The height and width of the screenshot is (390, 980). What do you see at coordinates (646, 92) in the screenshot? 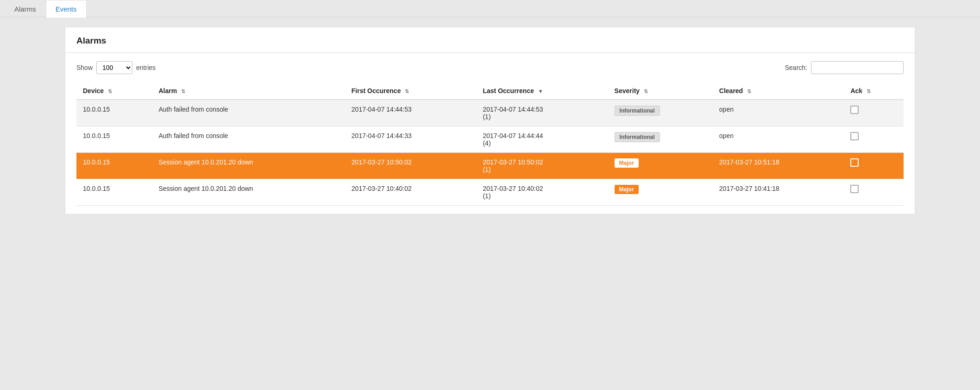
I see `sort-icon-severity: ⇅` at bounding box center [646, 92].